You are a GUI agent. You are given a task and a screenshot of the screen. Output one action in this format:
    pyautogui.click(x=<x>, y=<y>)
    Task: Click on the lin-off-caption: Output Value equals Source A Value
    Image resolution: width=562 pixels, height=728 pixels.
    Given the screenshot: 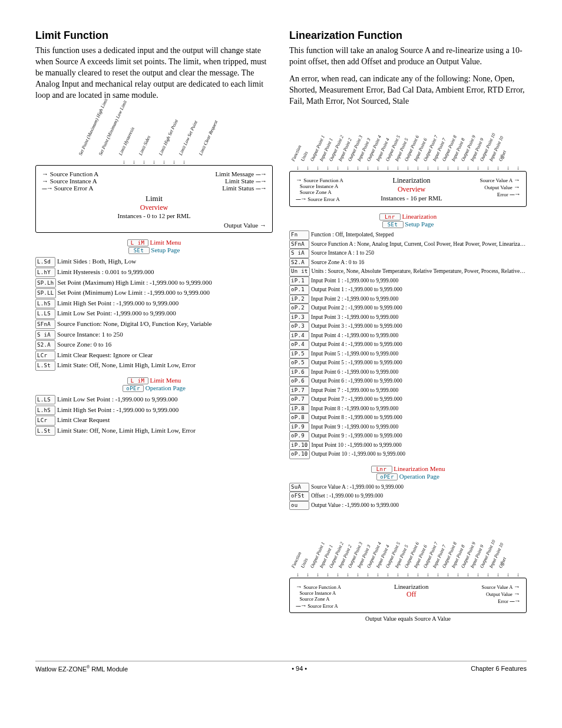 What is the action you would take?
    pyautogui.click(x=408, y=619)
    